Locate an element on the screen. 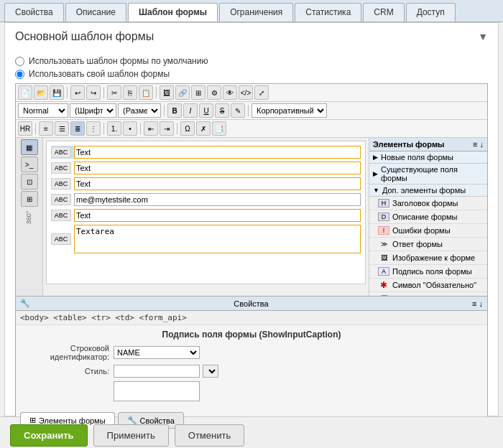  section-new-title: ▶ Новые поля формы is located at coordinates (428, 158).